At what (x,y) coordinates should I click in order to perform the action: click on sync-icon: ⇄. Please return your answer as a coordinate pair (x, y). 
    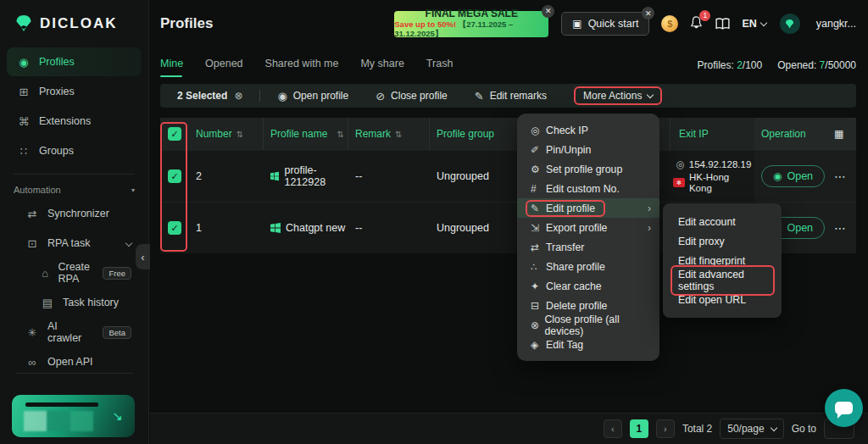
    Looking at the image, I should click on (32, 214).